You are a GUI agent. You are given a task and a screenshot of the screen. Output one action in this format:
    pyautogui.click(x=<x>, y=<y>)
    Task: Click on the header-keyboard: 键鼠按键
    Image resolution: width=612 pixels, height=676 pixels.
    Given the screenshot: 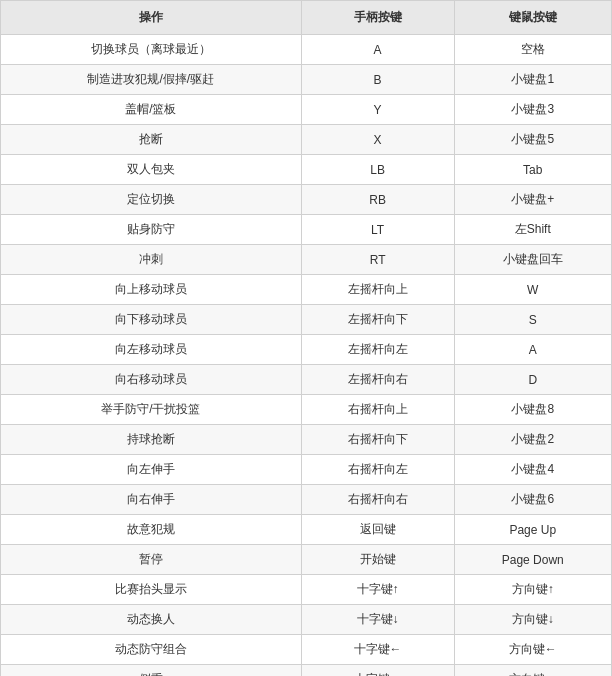 What is the action you would take?
    pyautogui.click(x=532, y=18)
    